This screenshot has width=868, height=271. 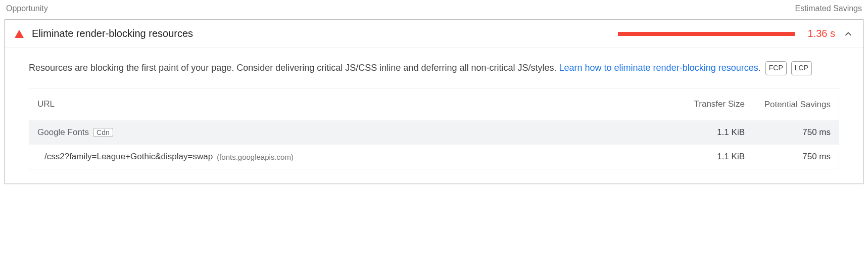 I want to click on size-column-header: Transfer Size, so click(x=699, y=104).